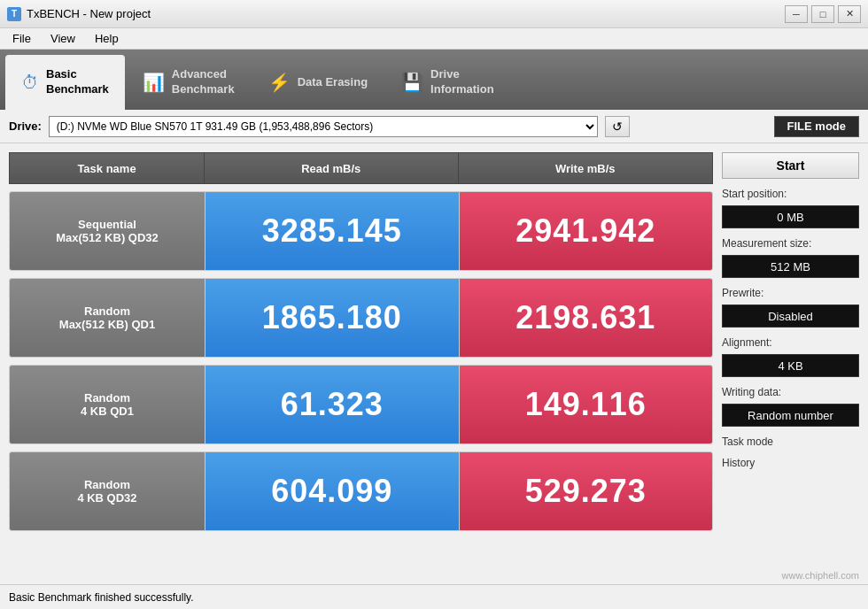 The image size is (868, 609). Describe the element at coordinates (361, 168) in the screenshot. I see `benchmark-header: Task name Read mB/s Write mB/s` at that location.